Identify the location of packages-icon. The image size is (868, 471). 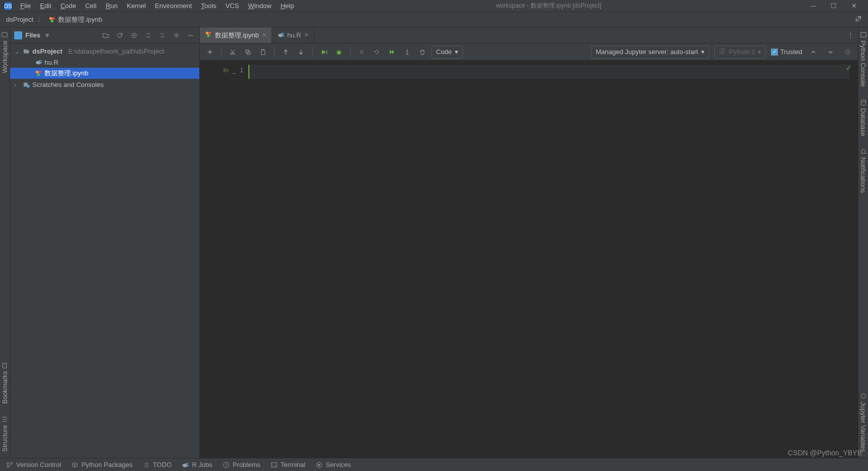
(75, 465).